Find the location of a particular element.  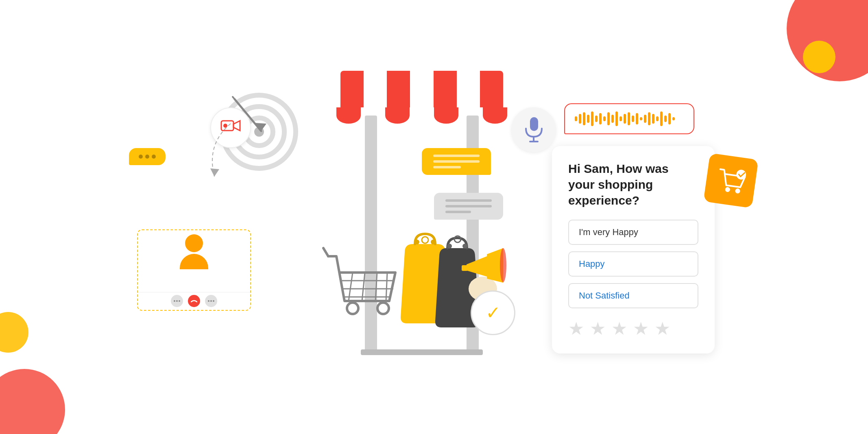

video-card-inner is located at coordinates (194, 270).